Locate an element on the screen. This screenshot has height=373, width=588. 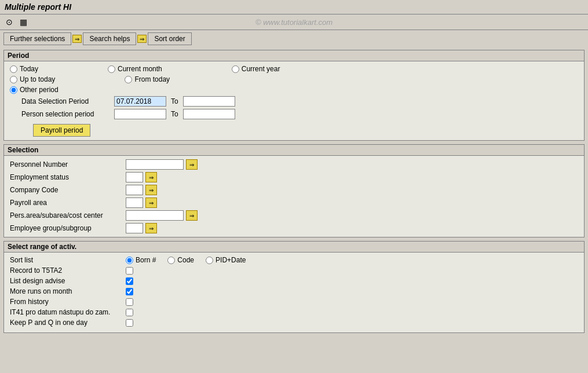
pid-date-radio is located at coordinates (210, 261).